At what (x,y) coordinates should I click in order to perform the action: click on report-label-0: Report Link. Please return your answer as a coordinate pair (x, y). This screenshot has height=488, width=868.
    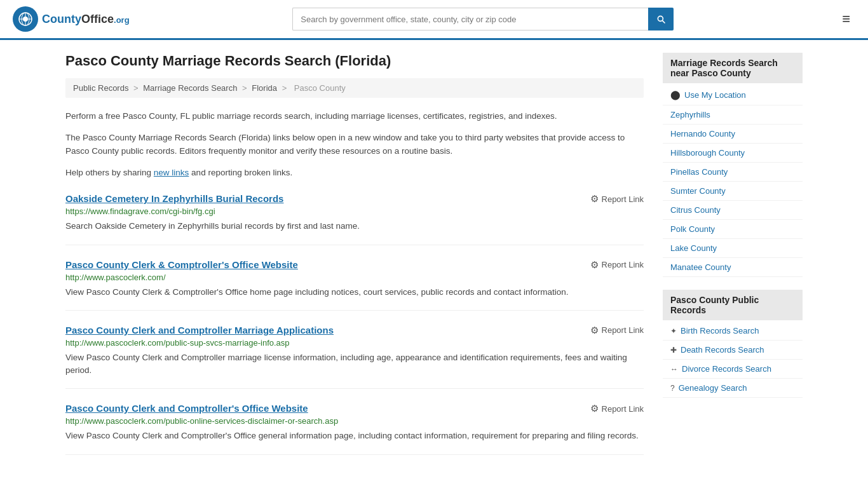
    Looking at the image, I should click on (623, 200).